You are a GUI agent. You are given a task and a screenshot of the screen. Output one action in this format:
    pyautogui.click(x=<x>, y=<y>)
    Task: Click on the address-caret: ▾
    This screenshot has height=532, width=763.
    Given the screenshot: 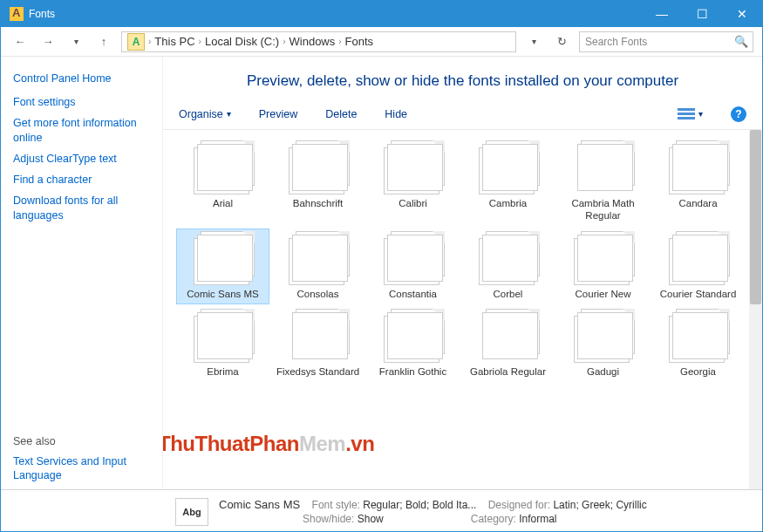 What is the action you would take?
    pyautogui.click(x=534, y=42)
    